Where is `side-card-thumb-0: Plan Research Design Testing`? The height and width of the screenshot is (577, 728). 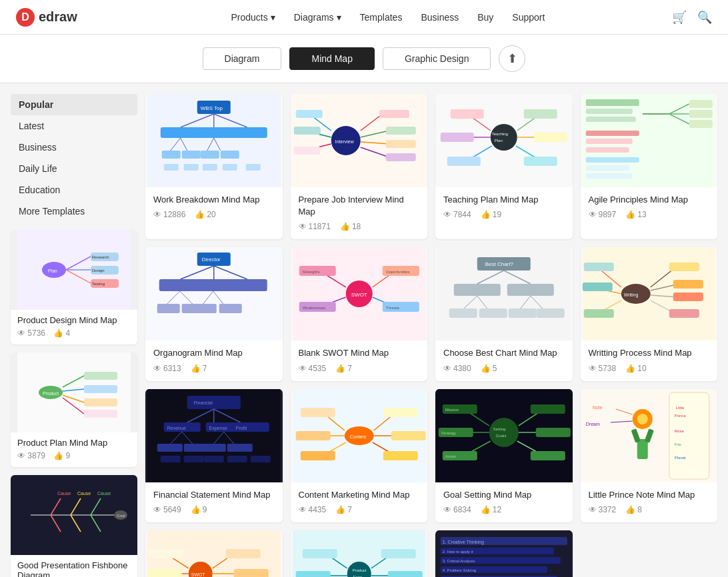
side-card-thumb-0: Plan Research Design Testing is located at coordinates (74, 270).